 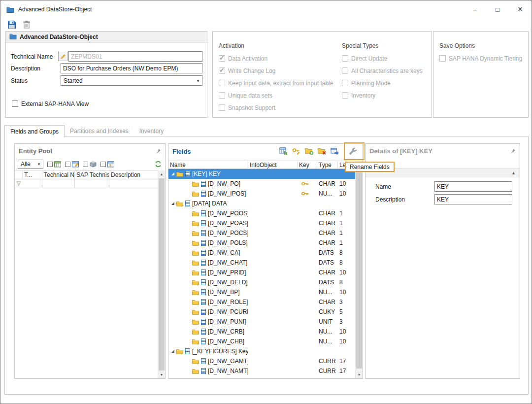 I want to click on tab: Partitions and Indexes, so click(x=100, y=131).